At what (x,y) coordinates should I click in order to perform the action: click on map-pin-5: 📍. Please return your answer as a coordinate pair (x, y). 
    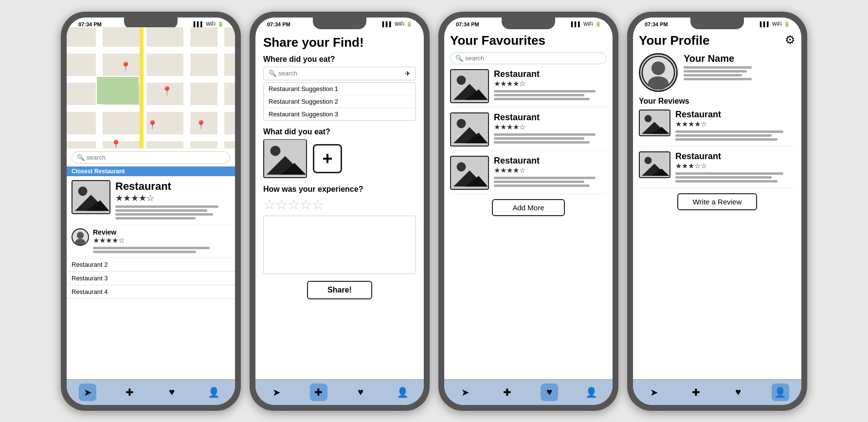
    Looking at the image, I should click on (116, 144).